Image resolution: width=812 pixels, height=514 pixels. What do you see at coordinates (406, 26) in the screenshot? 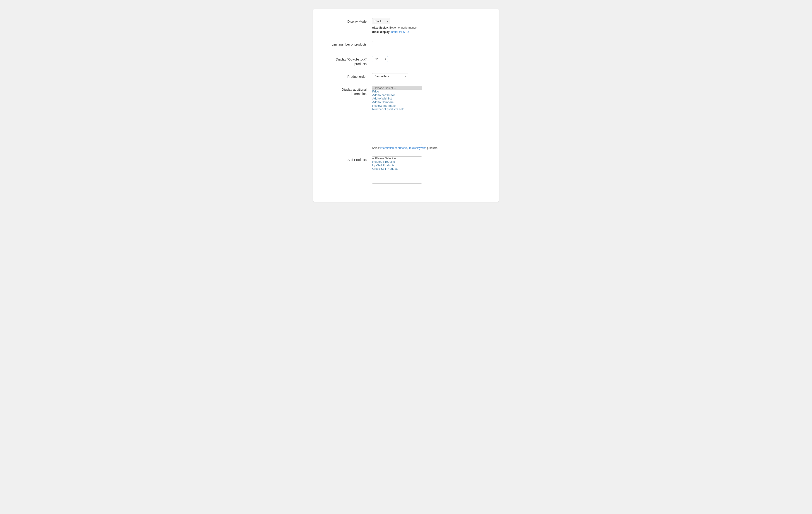
I see `display-mode-row: Display Mode Block Ajax ▼ Ajax display: …` at bounding box center [406, 26].